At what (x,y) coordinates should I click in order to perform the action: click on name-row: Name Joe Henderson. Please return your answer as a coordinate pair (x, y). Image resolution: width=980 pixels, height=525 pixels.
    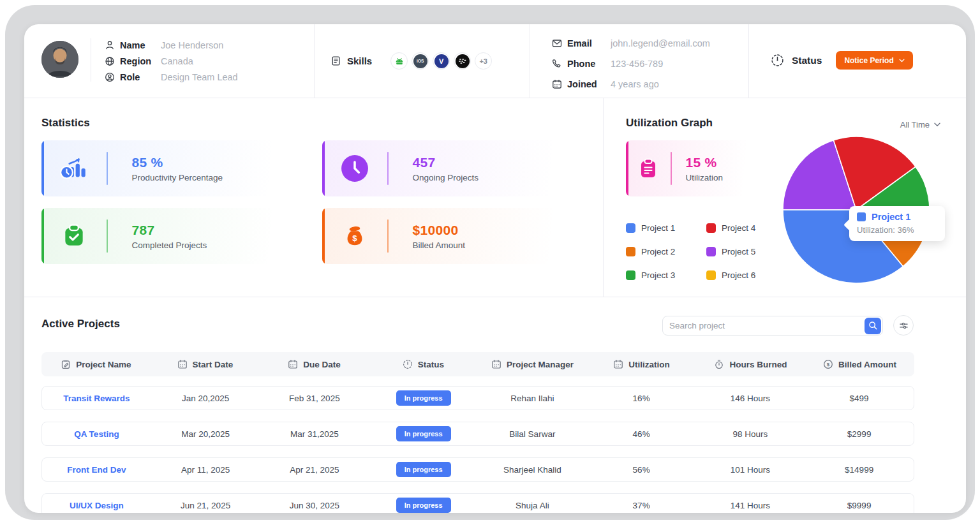
    Looking at the image, I should click on (171, 45).